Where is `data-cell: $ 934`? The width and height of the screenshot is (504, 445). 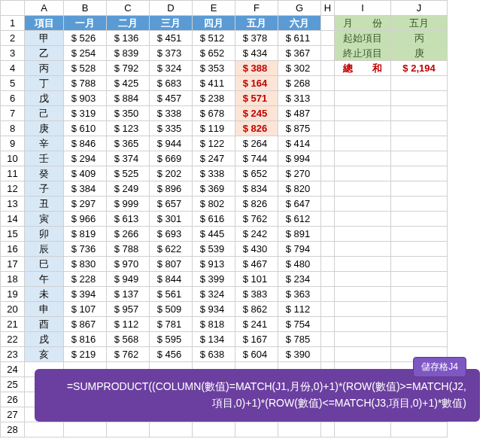 data-cell: $ 934 is located at coordinates (214, 309).